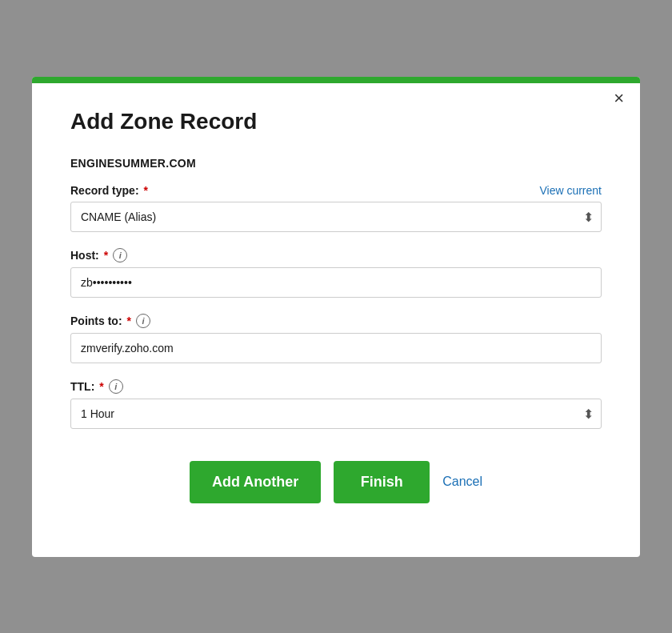 This screenshot has width=672, height=633. I want to click on ttl-label: TTL:, so click(82, 387).